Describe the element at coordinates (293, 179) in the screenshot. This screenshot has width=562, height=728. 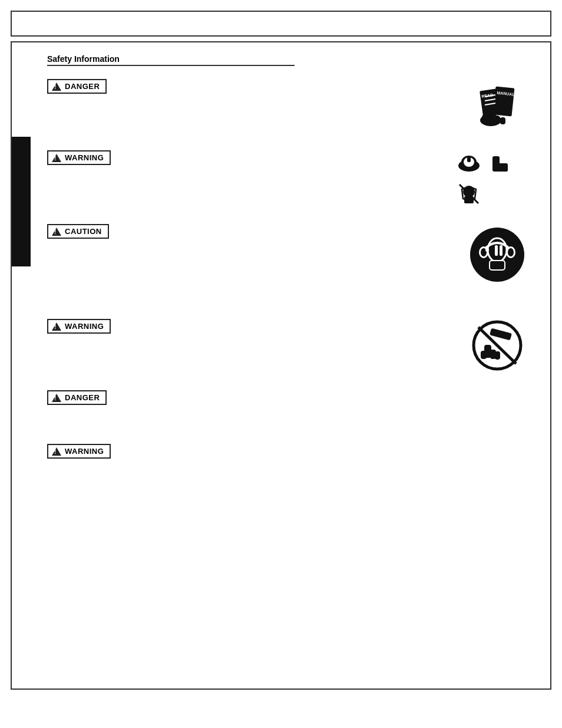
I see `safety-block-warning-1: WARNING` at that location.